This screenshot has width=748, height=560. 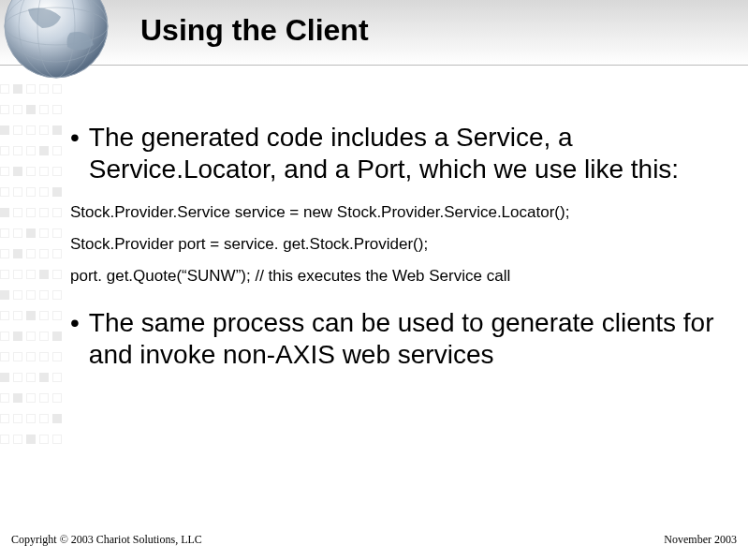 I want to click on code-line: Stock.Provider port = service. get.Stock…, so click(x=393, y=244).